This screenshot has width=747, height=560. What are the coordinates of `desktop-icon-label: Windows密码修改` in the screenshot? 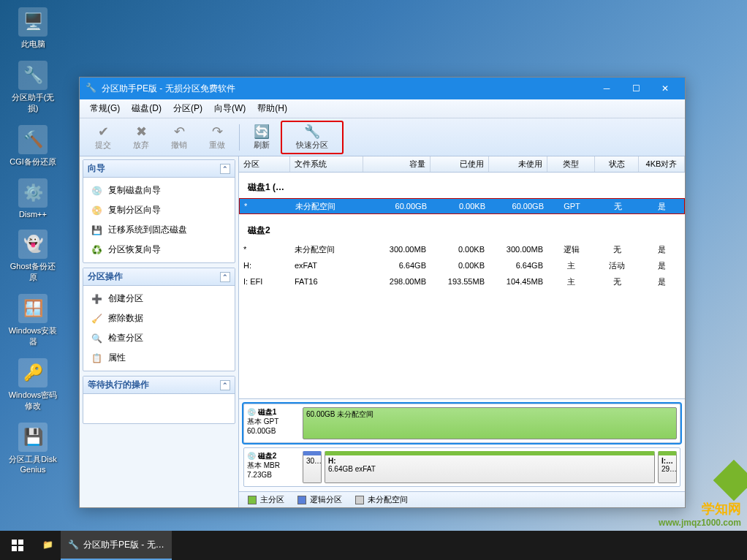 It's located at (33, 401).